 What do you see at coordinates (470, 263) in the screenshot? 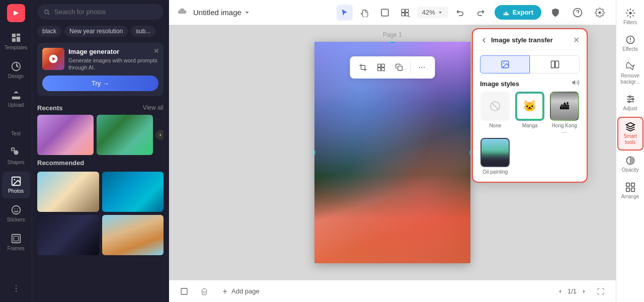
I see `handle-bottom-right` at bounding box center [470, 263].